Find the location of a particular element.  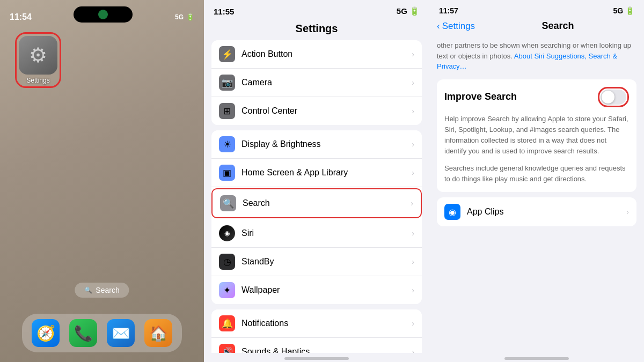

home-time: 11:54 is located at coordinates (20, 17).